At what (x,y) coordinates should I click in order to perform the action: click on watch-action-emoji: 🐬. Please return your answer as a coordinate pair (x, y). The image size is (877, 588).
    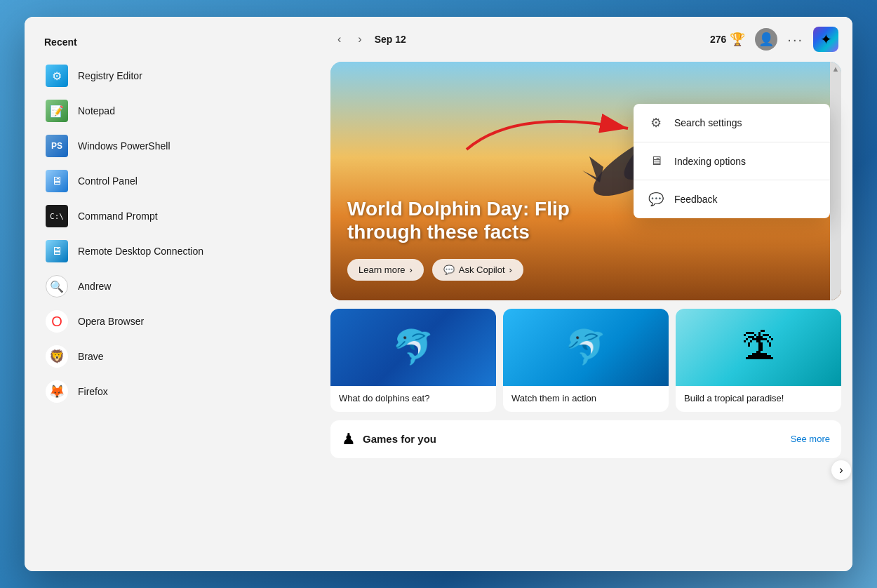
    Looking at the image, I should click on (586, 347).